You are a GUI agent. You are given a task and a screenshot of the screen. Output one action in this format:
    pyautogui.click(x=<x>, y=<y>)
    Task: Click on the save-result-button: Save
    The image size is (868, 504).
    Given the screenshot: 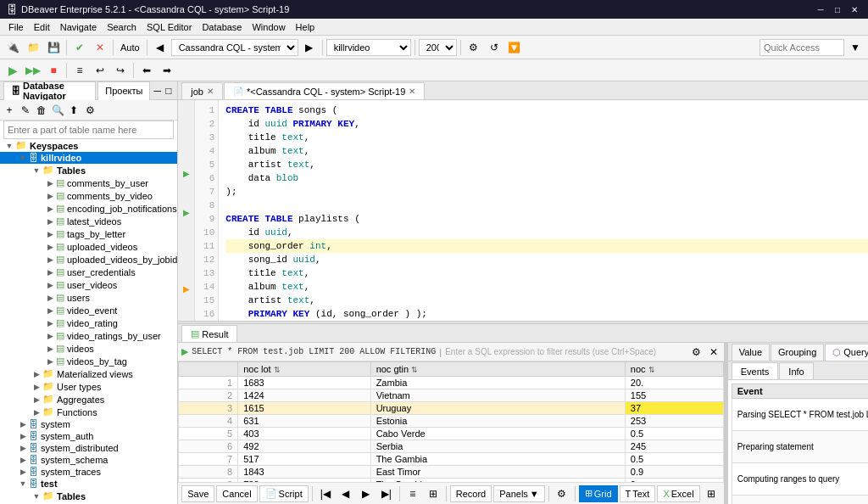 What is the action you would take?
    pyautogui.click(x=198, y=494)
    